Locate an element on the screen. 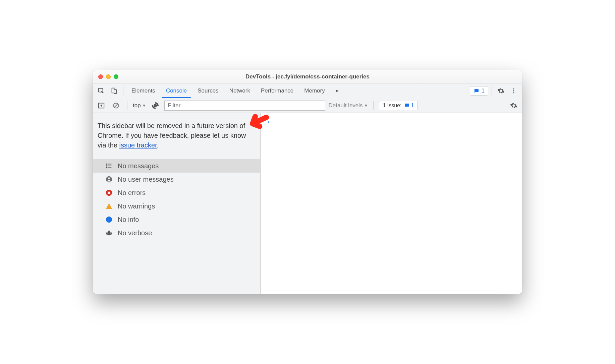  console-settings-icon is located at coordinates (514, 106).